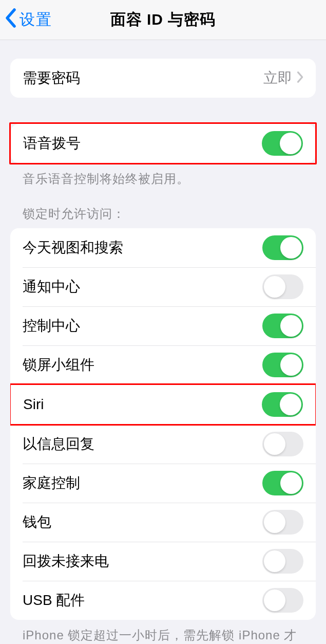  What do you see at coordinates (73, 248) in the screenshot?
I see `row-label: 今天视图和搜索` at bounding box center [73, 248].